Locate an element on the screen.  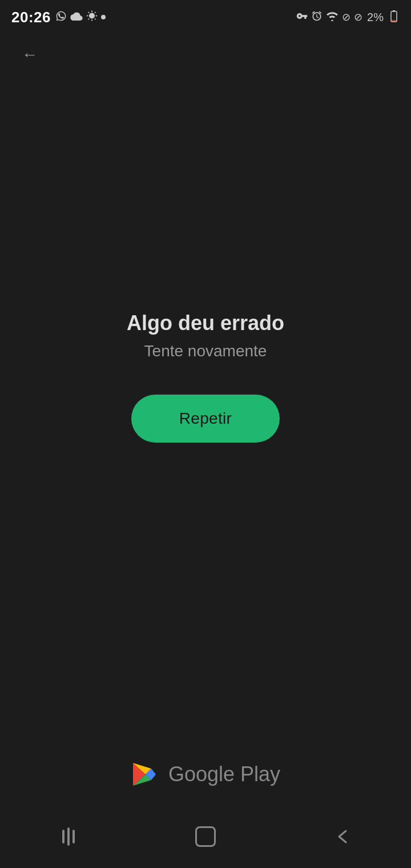
status-right: ⊘ ⊘ 2% is located at coordinates (348, 17).